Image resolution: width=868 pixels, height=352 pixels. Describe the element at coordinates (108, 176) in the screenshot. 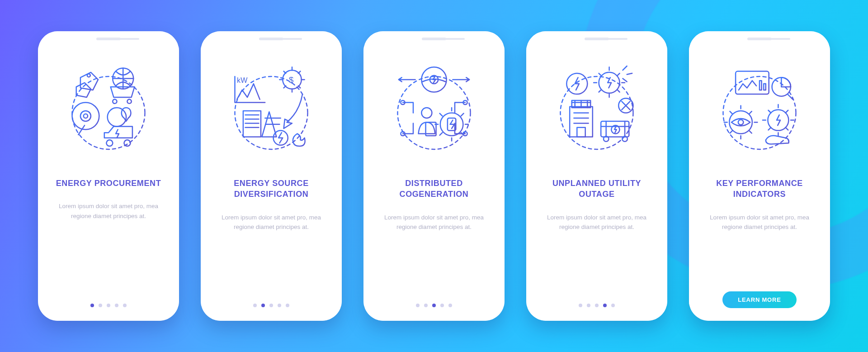

I see `onboarding-screen-1: ENERGY PROCUREMENT Lorem ipsum dolor sit…` at that location.